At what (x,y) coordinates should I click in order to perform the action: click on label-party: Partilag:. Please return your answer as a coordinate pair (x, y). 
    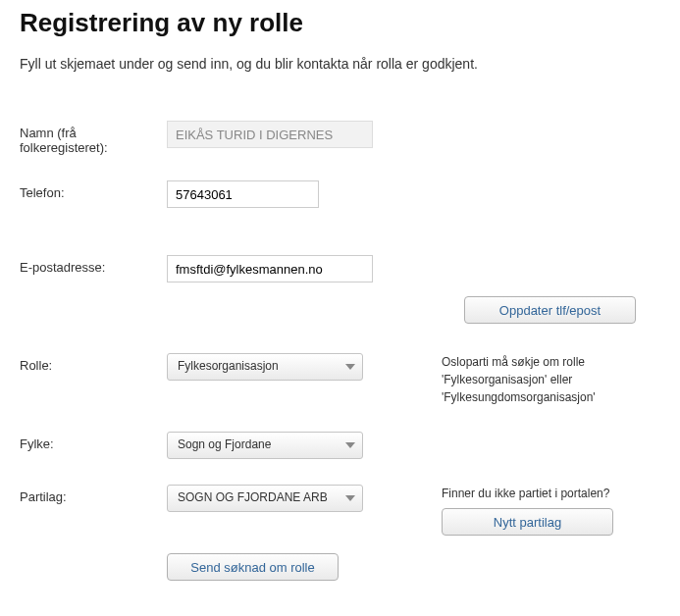
    Looking at the image, I should click on (93, 494).